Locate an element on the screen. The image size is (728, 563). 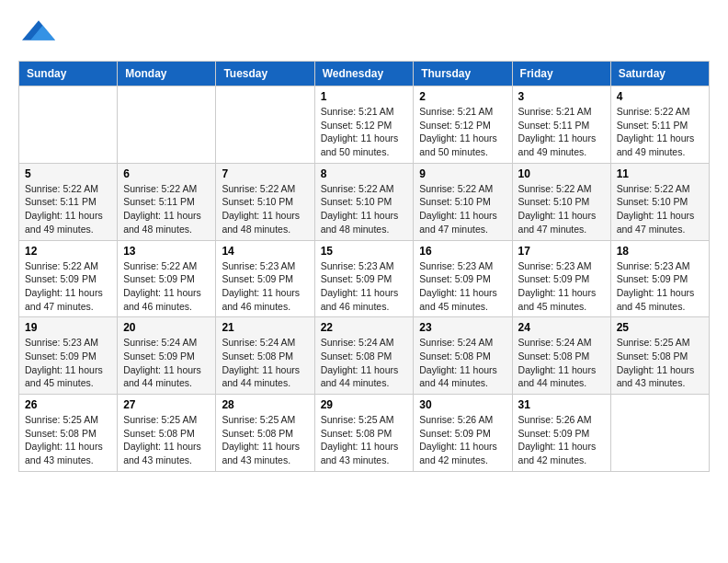
calendar-cell: 6Sunrise: 5:22 AM Sunset: 5:11 PM Daylig… is located at coordinates (167, 201).